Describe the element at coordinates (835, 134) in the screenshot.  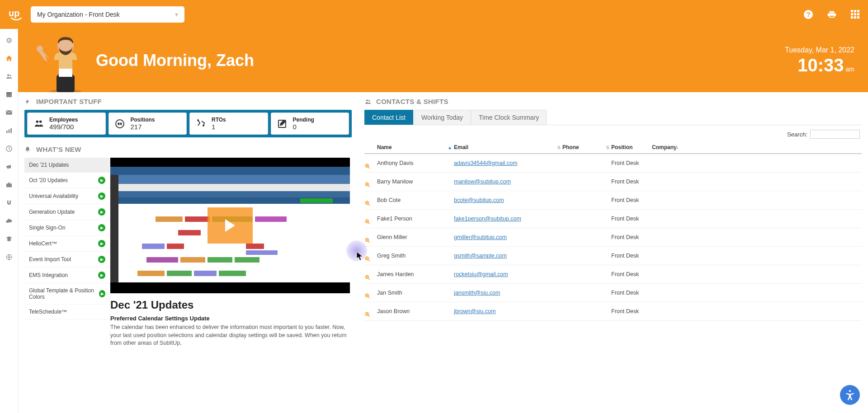
I see `search-input` at that location.